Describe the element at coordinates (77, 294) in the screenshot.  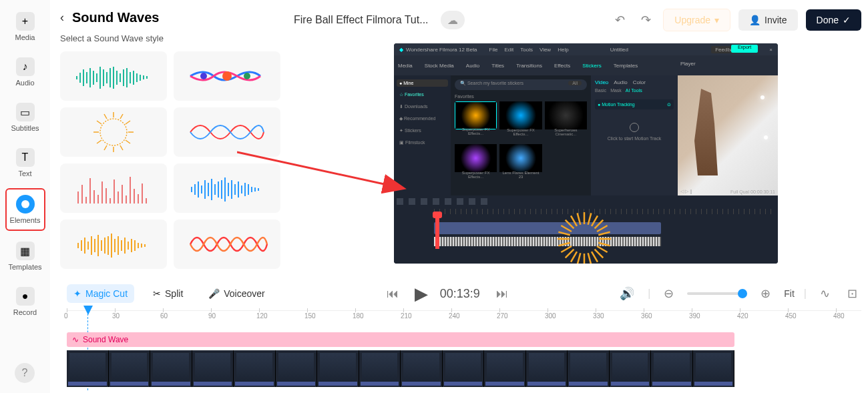
I see `sparkle-icon: ✦` at that location.